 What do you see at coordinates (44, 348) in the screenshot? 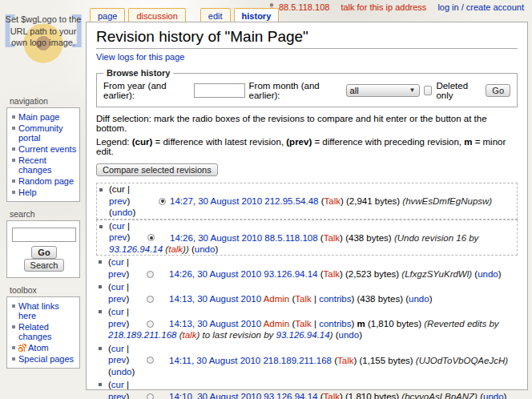
I see `toolbox-item-atom: Atom` at bounding box center [44, 348].